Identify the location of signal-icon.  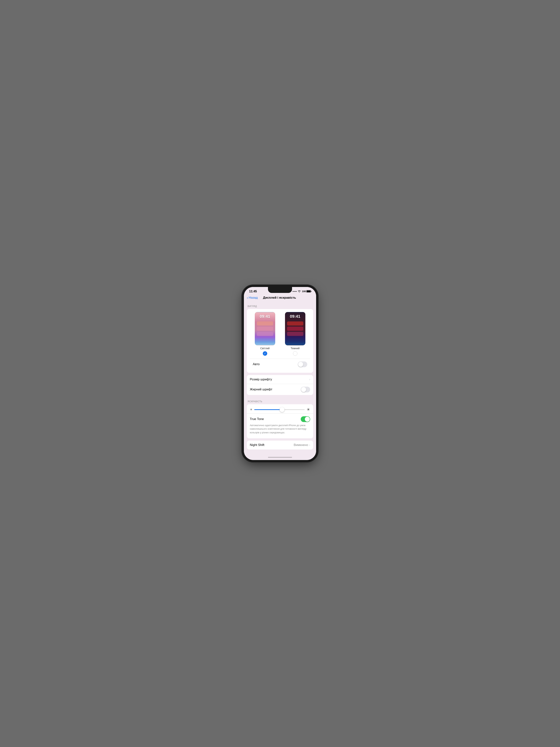
(295, 291).